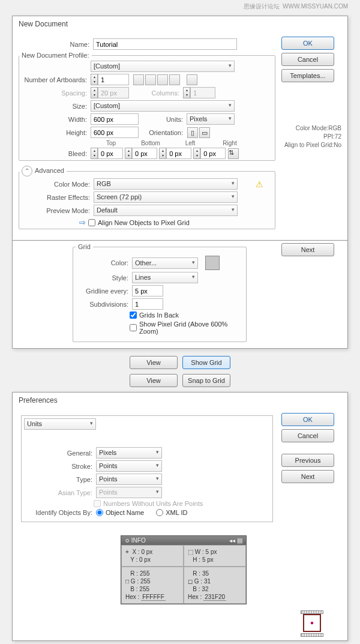  I want to click on grid-style-select: Lines, so click(165, 277).